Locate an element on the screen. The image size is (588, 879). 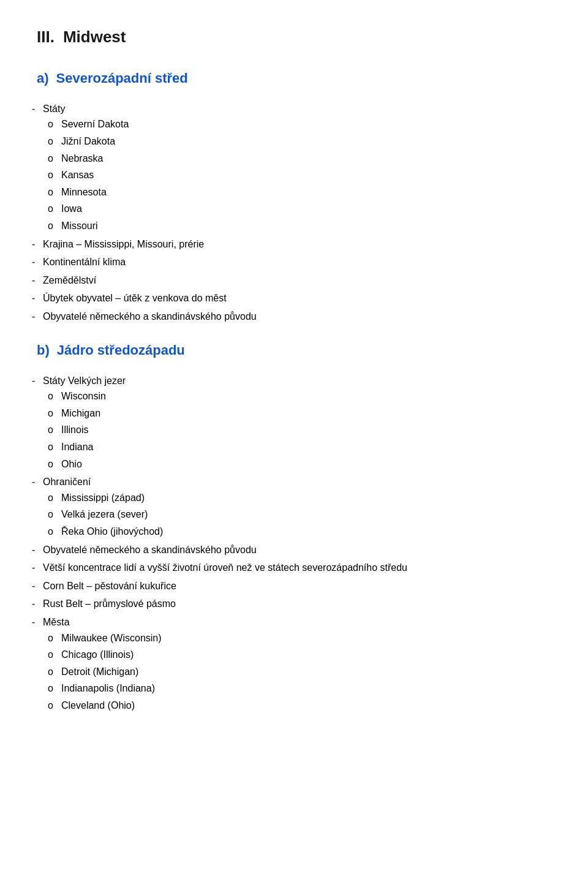
item-label: Ohio is located at coordinates (72, 464).